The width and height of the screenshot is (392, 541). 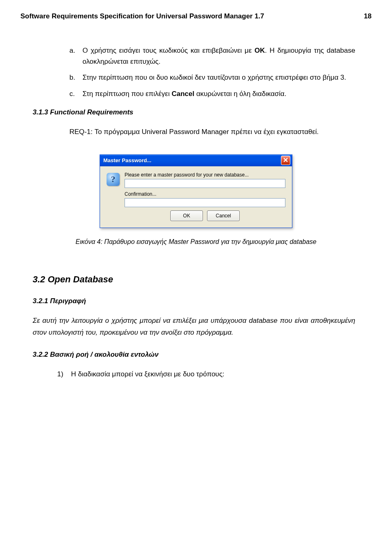 What do you see at coordinates (286, 160) in the screenshot?
I see `close-icon` at bounding box center [286, 160].